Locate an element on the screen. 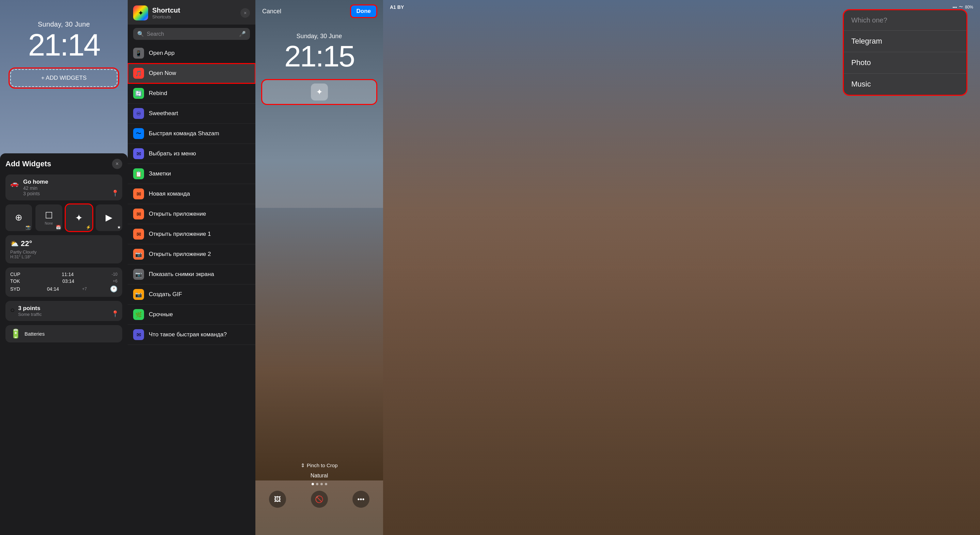 Image resolution: width=980 pixels, height=535 pixels. cloud-icon: ⛅ is located at coordinates (14, 244).